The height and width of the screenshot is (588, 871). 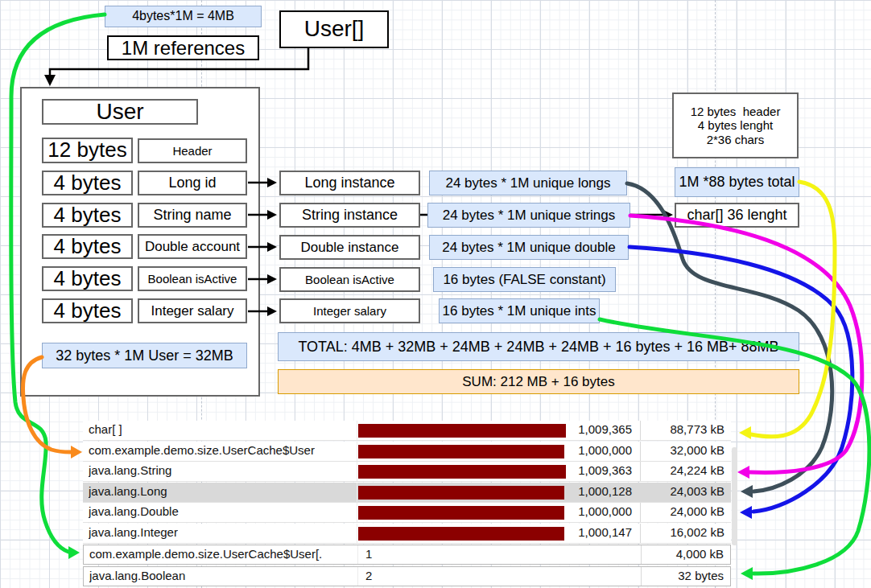 I want to click on breakdown-line-1: 12 bytes header, so click(x=736, y=111).